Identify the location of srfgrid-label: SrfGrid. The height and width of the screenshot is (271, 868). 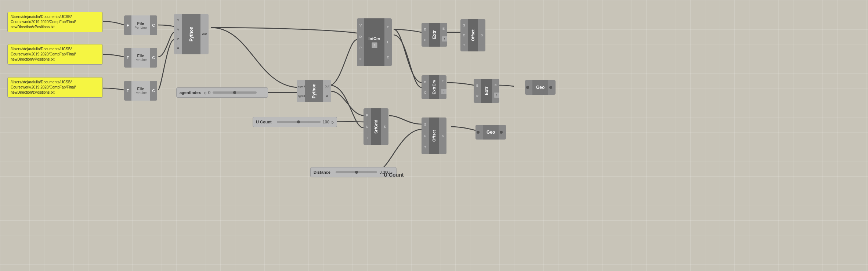
(376, 127).